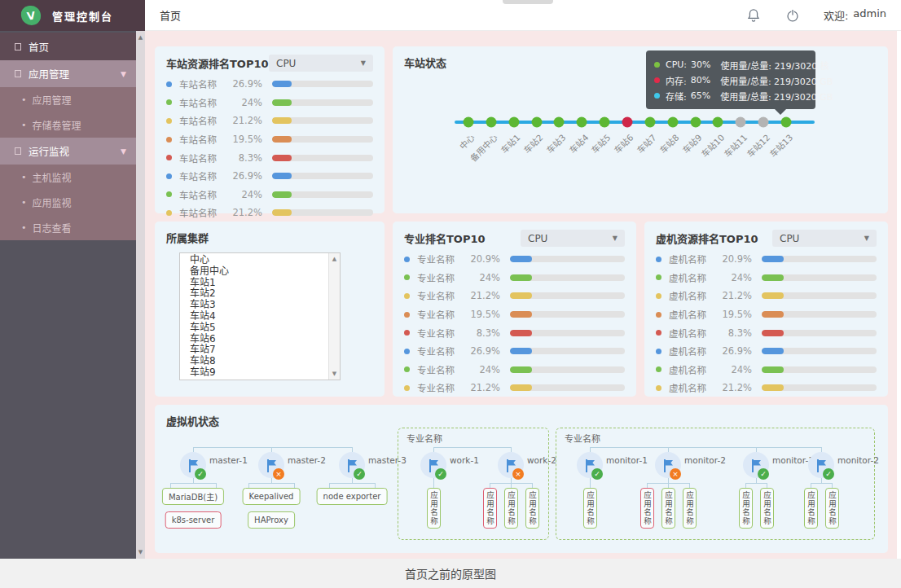 The width and height of the screenshot is (901, 588). What do you see at coordinates (271, 520) in the screenshot?
I see `vm-app-box: HAProxy` at bounding box center [271, 520].